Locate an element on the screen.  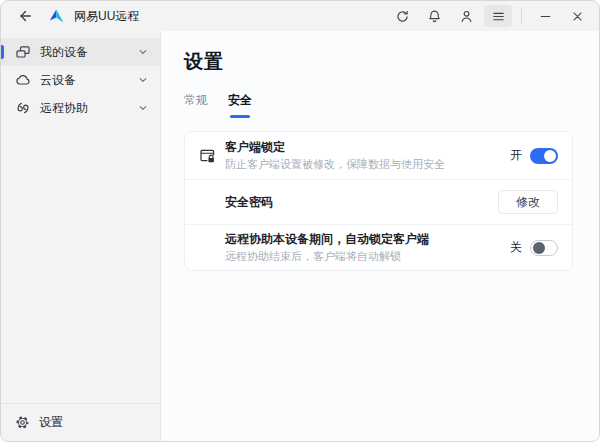
setting-info: 客户端锁定 防止客户端设置被修改，保障数据与使用安全 is located at coordinates (354, 156).